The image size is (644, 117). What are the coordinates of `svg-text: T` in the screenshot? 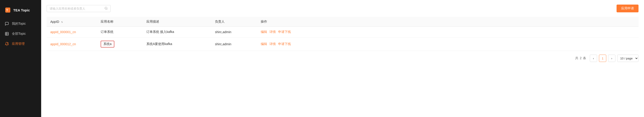 It's located at (7, 10).